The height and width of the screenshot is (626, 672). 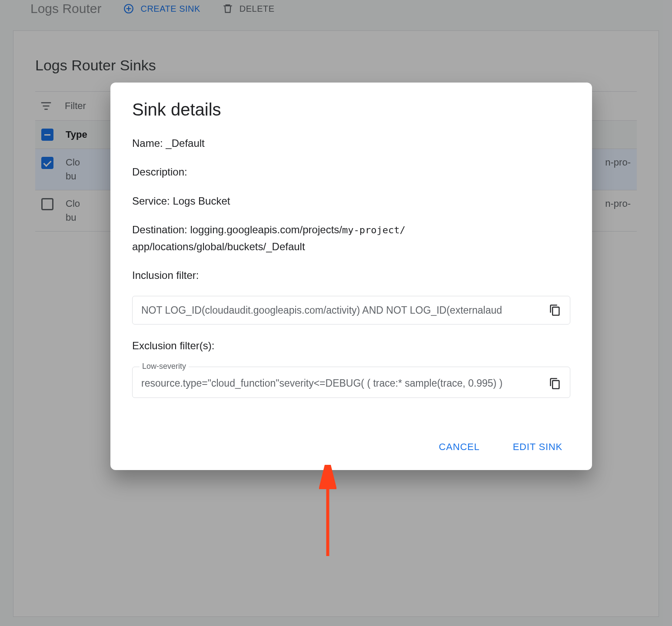 I want to click on inclusion-filter-value: NOT LOG_ID(cloudaudit.googleapis.com/act…, so click(x=342, y=310).